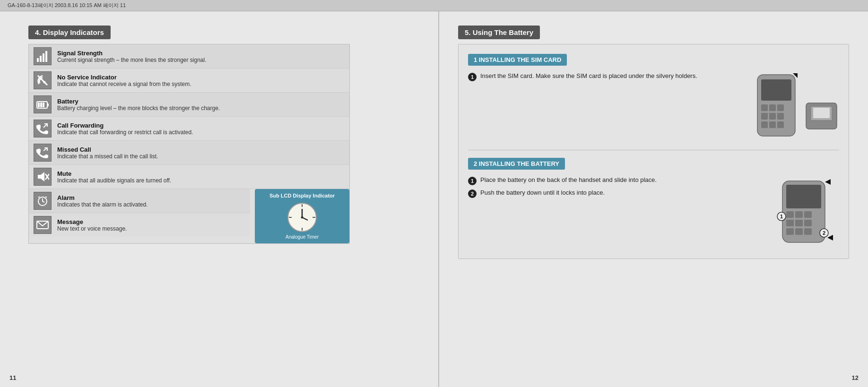 Image resolution: width=868 pixels, height=387 pixels. I want to click on indicator-desc-noservice: Indicate that cannot receive a signal fr…, so click(201, 84).